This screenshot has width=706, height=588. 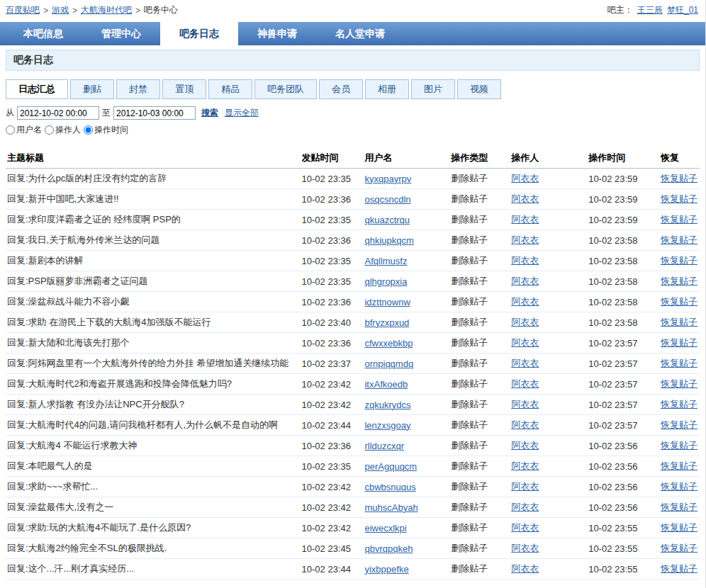 What do you see at coordinates (408, 200) in the screenshot?
I see `username-link: osqcsncdln` at bounding box center [408, 200].